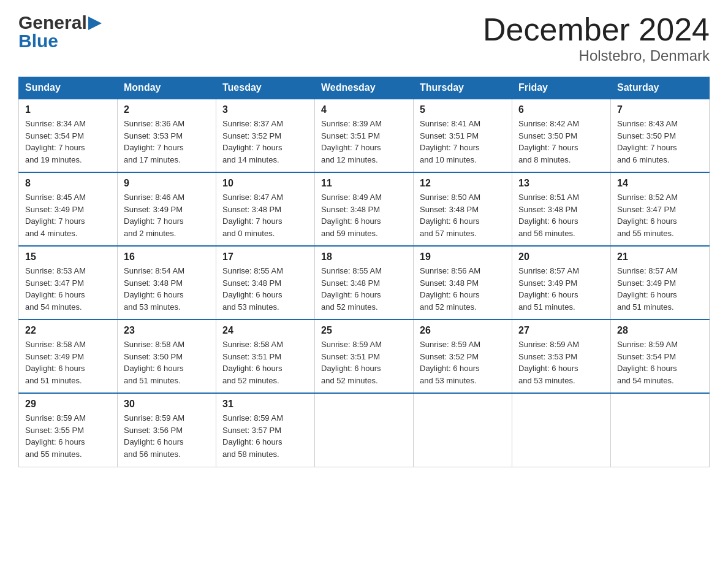 The height and width of the screenshot is (563, 728). I want to click on day-number: 5, so click(463, 110).